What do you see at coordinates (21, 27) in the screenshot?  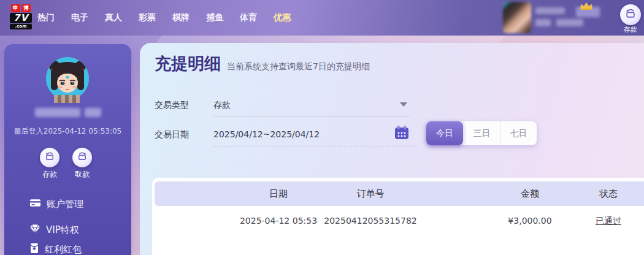 I see `logo-domain-text: .com` at bounding box center [21, 27].